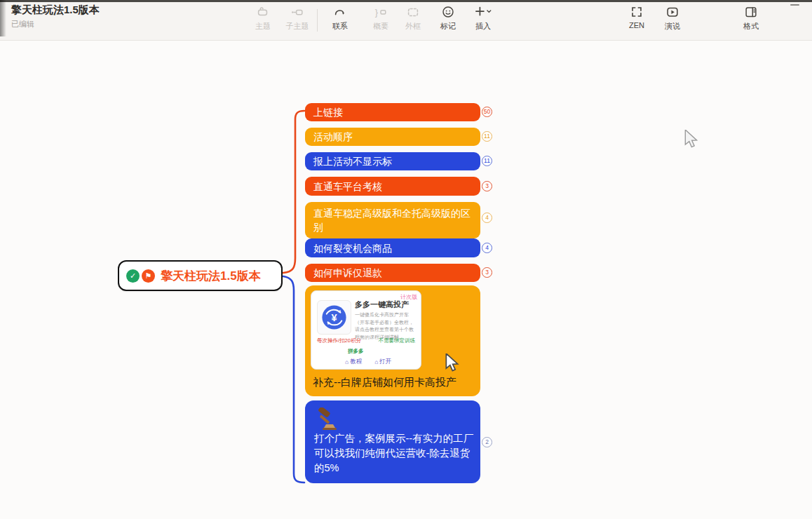 The height and width of the screenshot is (519, 812). Describe the element at coordinates (393, 273) in the screenshot. I see `branch-node: 如何申诉仅退款` at that location.